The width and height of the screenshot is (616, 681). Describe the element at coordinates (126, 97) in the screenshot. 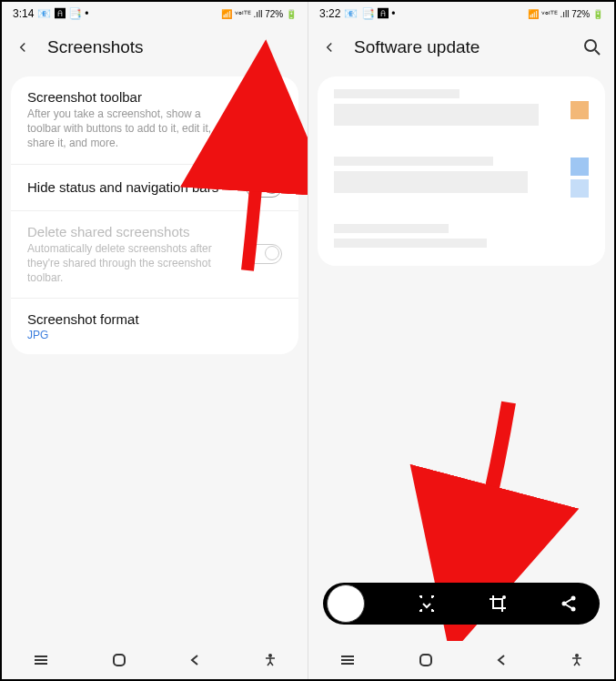

I see `row-title: Screenshot toolbar` at that location.